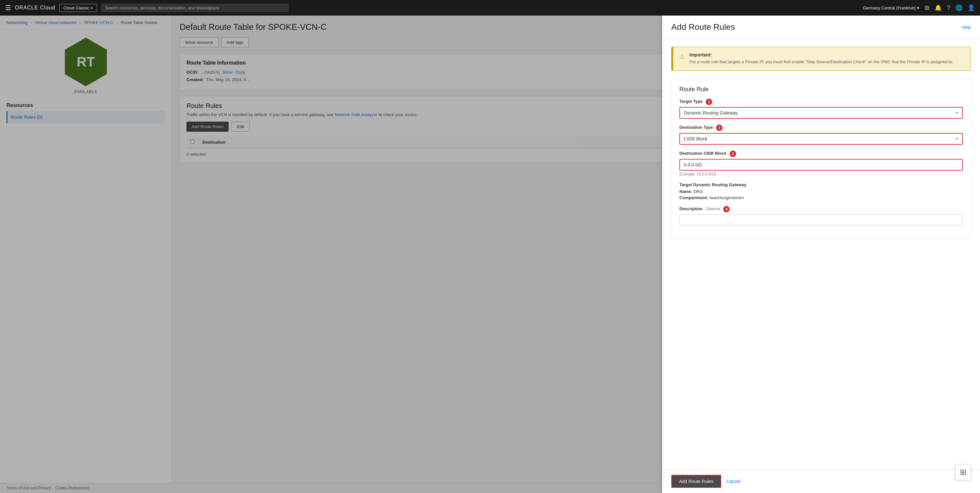  What do you see at coordinates (821, 62) in the screenshot?
I see `warning-text: For a route rule that targets a Private …` at bounding box center [821, 62].